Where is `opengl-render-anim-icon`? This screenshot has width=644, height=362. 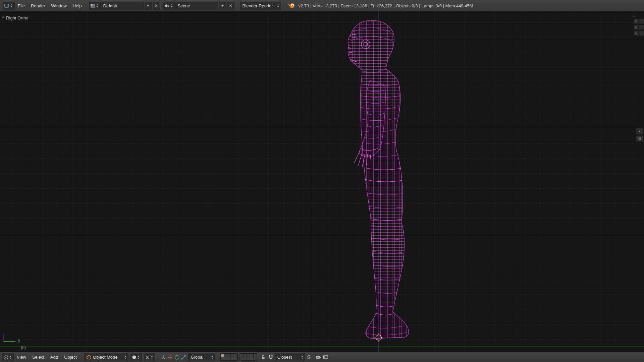
opengl-render-anim-icon is located at coordinates (326, 357).